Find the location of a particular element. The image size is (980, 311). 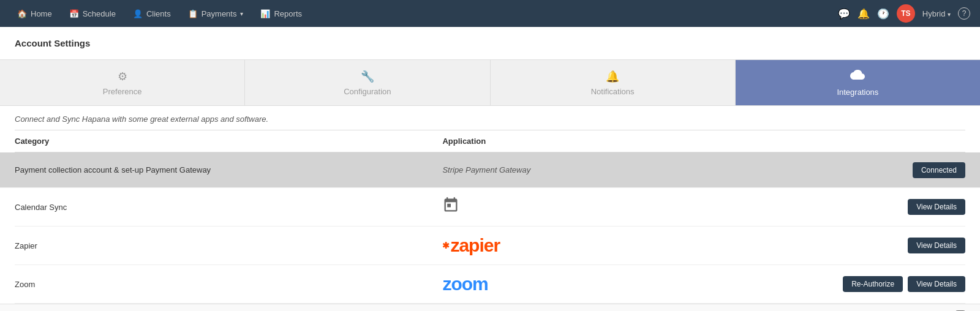

help-icon: ? is located at coordinates (964, 13).